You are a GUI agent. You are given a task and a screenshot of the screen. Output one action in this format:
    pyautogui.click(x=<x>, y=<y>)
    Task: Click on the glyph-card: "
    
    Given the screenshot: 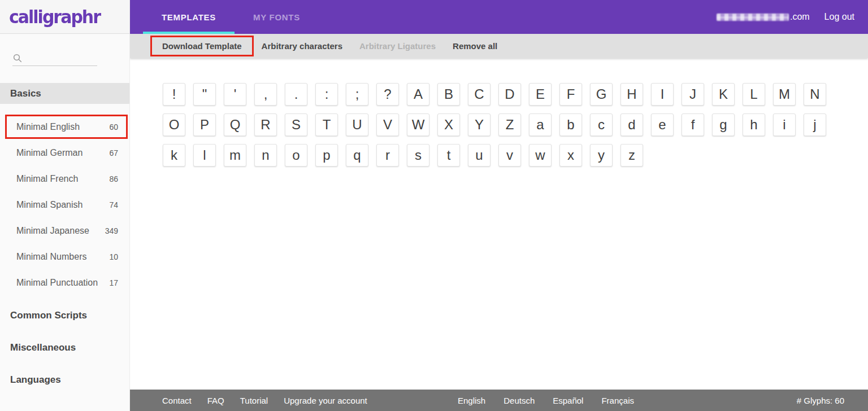 What is the action you would take?
    pyautogui.click(x=205, y=94)
    